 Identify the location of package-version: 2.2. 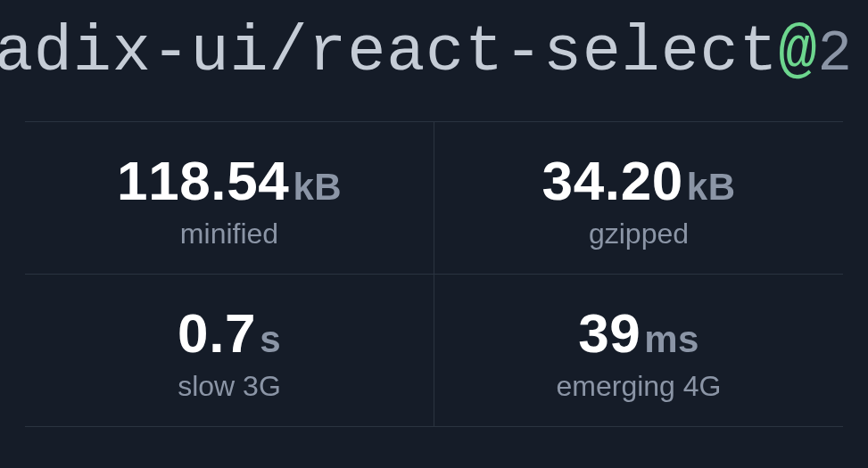
(842, 54).